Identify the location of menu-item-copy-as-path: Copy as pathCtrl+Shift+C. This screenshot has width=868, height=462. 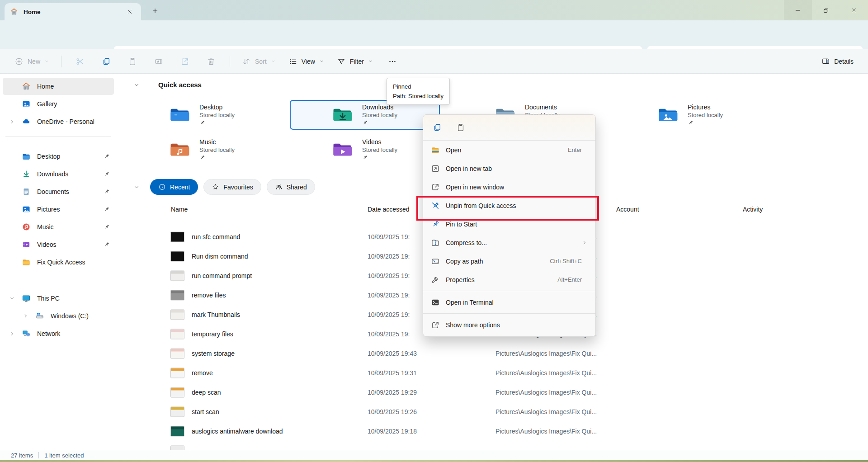
(509, 261).